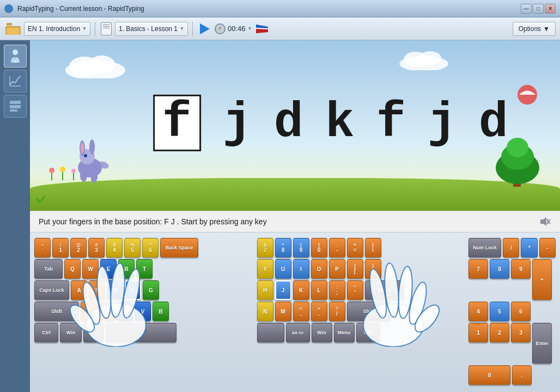  Describe the element at coordinates (361, 269) in the screenshot. I see `key-row-2-right: Y U I O P {[ }]` at that location.